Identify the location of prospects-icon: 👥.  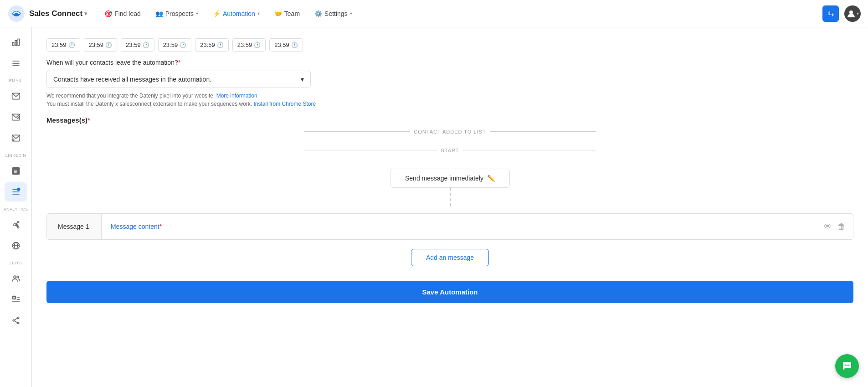
(159, 14).